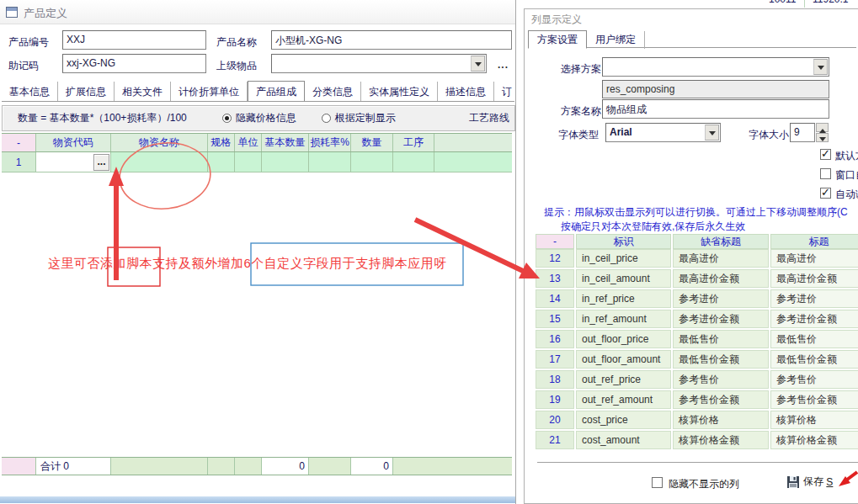 The height and width of the screenshot is (504, 858). What do you see at coordinates (143, 92) in the screenshot?
I see `tab-related-files: 相关文件` at bounding box center [143, 92].